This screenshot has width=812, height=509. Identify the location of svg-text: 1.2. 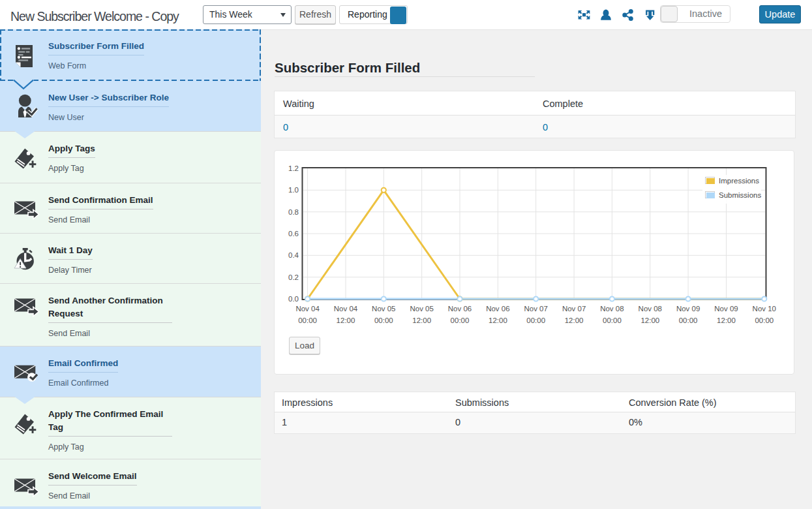
(293, 168).